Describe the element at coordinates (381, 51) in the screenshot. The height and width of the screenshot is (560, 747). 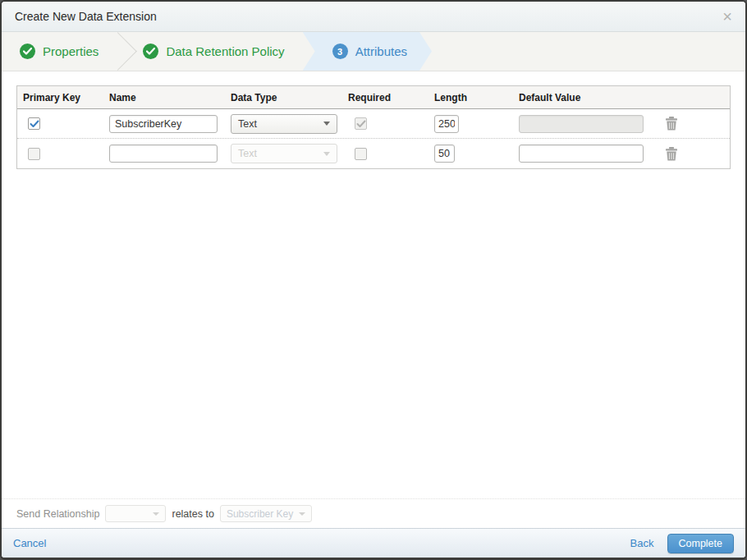
I see `step-label: Attributes` at that location.